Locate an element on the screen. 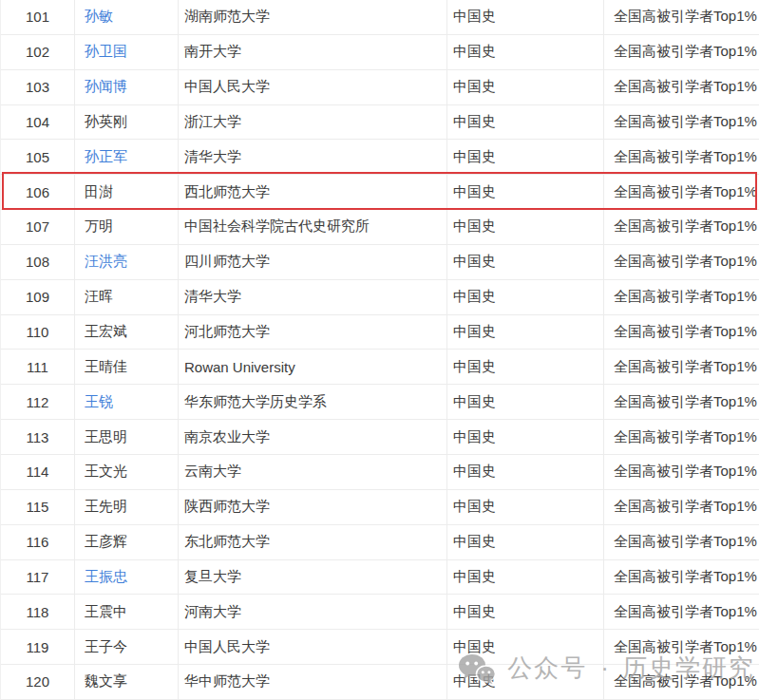 Image resolution: width=759 pixels, height=700 pixels. rank-cell: 113 is located at coordinates (38, 437).